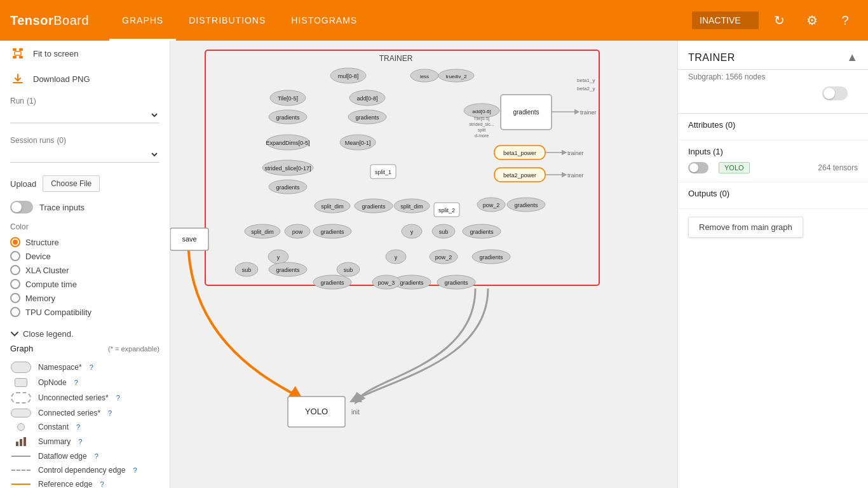  Describe the element at coordinates (726, 20) in the screenshot. I see `session-status-select: INACTIVE` at that location.